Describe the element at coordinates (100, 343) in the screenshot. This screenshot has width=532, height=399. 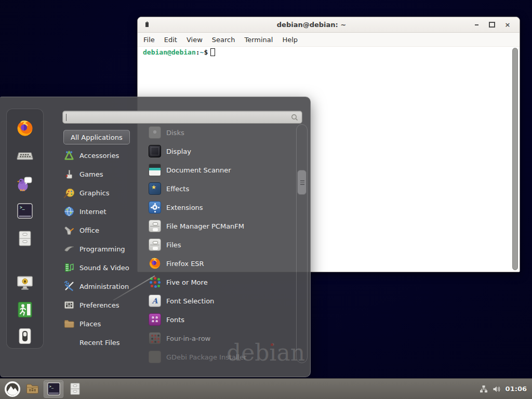
I see `category-label: Recent Files` at that location.